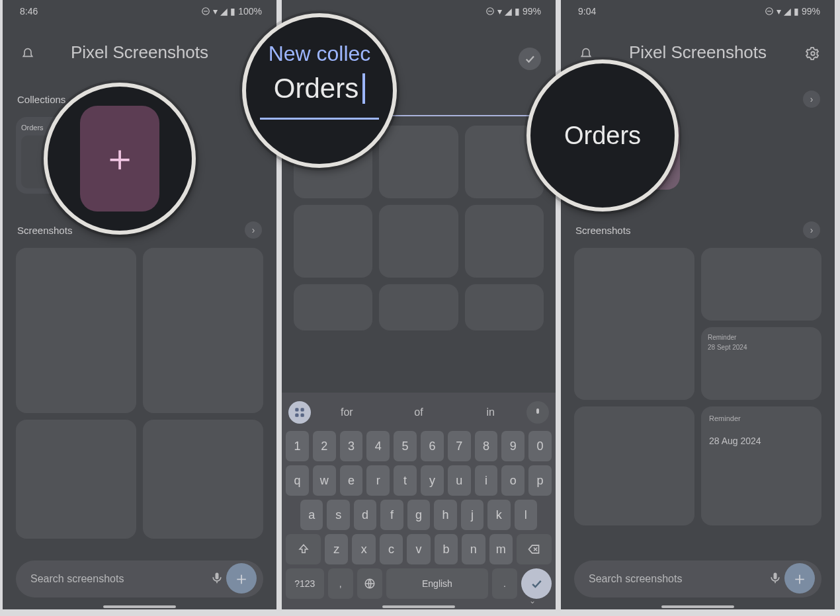  What do you see at coordinates (505, 584) in the screenshot?
I see `period-key: .` at bounding box center [505, 584].